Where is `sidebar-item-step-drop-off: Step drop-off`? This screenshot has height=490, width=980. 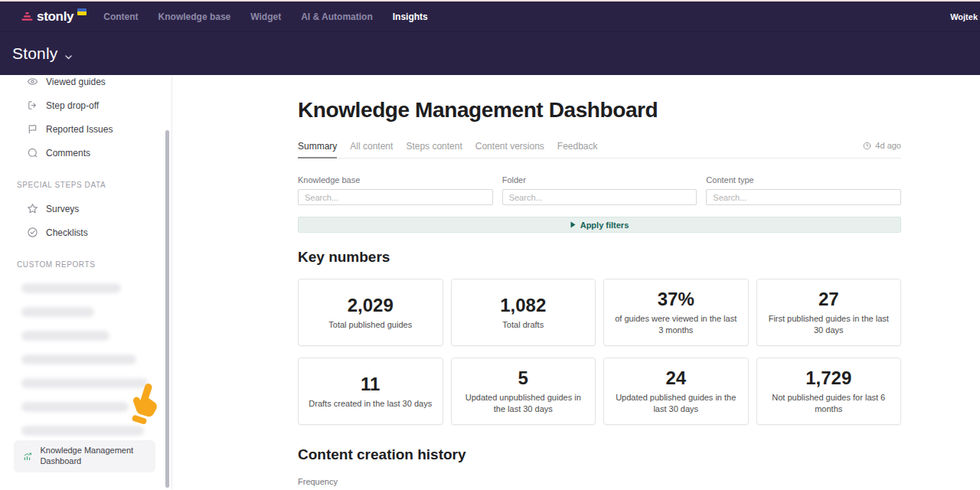
sidebar-item-step-drop-off: Step drop-off is located at coordinates (86, 106).